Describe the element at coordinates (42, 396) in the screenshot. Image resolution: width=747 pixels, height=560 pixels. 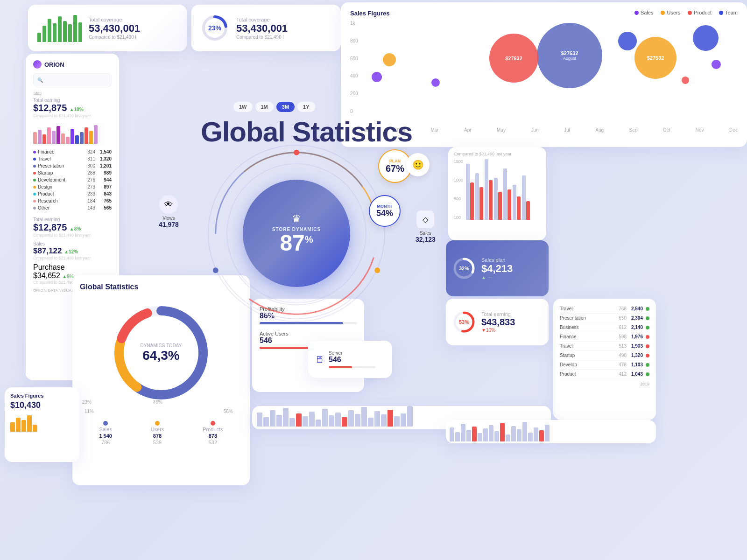
I see `sfb-title: Sales Figures` at that location.